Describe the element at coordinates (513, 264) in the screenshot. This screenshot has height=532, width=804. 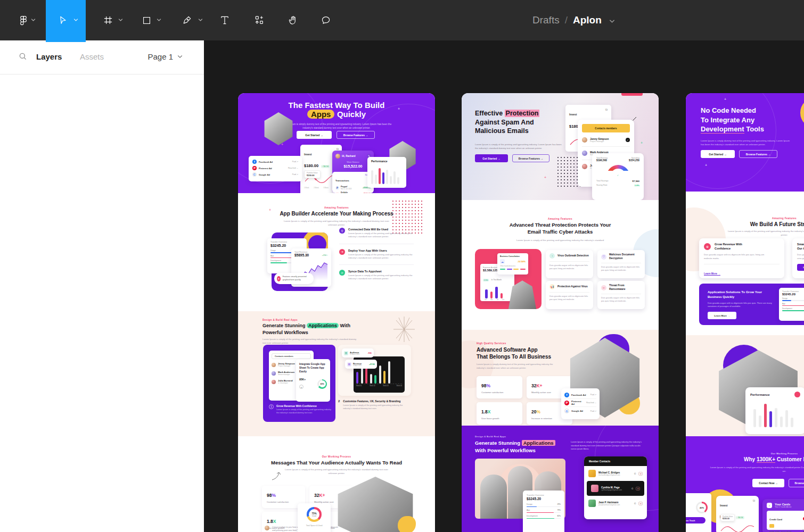
I see `consultation-card: Business Consultation ☁ -12.56% Other ha…` at that location.